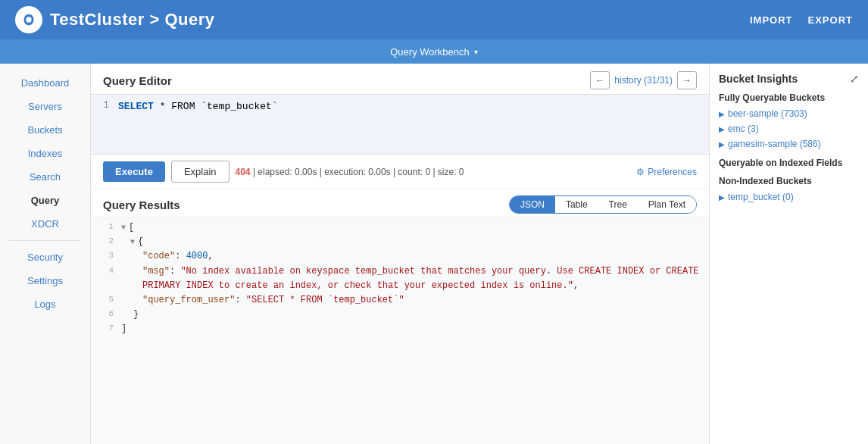 This screenshot has height=444, width=868. I want to click on results-header: Query Results JSON Table Tree Plan Text, so click(400, 203).